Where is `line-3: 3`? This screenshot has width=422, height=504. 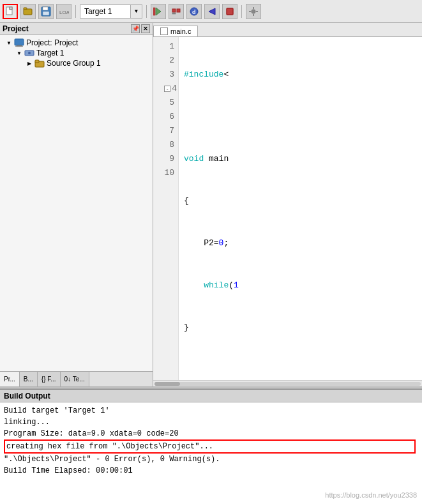 line-3: 3 is located at coordinates (166, 75).